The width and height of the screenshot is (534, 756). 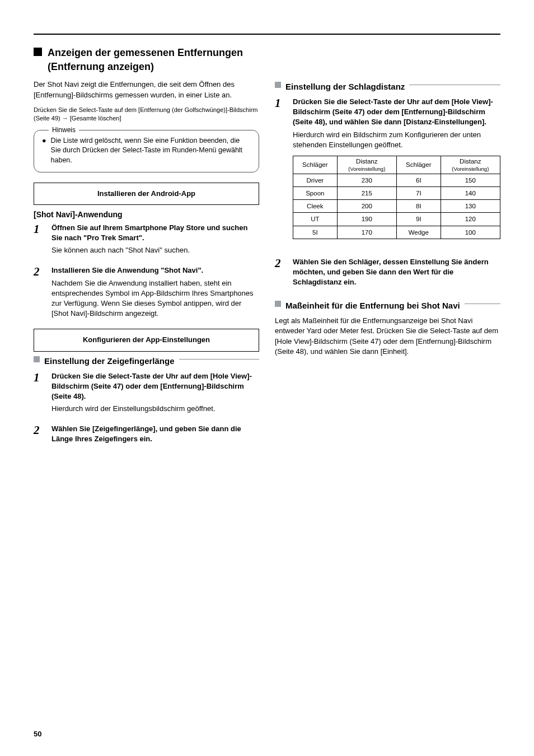 What do you see at coordinates (156, 250) in the screenshot?
I see `step-text: Sie können auch nach "Shot Navi" suchen.` at bounding box center [156, 250].